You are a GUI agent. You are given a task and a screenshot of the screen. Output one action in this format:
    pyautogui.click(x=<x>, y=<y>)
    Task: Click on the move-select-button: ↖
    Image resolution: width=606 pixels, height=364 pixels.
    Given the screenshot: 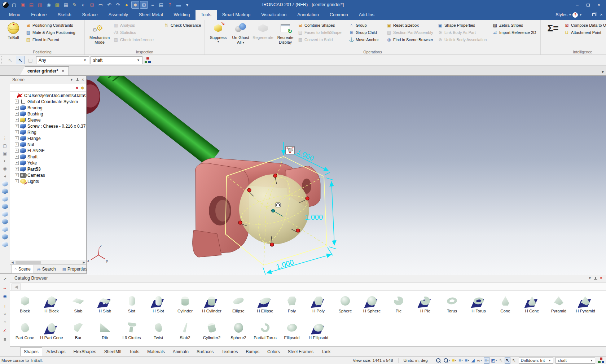 What is the action you would take?
    pyautogui.click(x=10, y=60)
    